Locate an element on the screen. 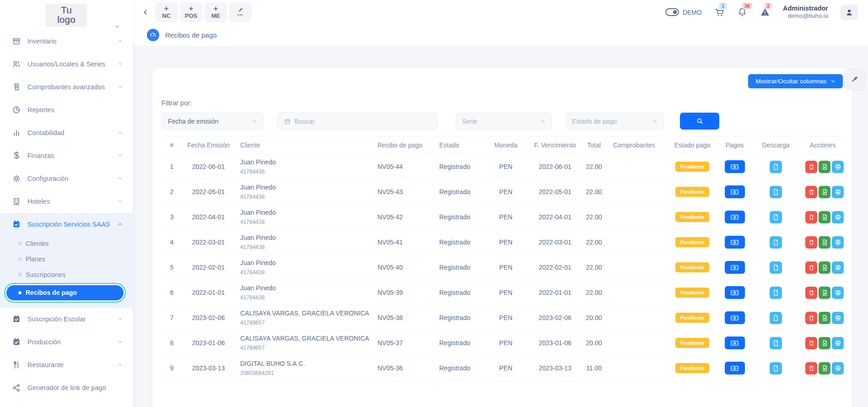  sidebar-scroll-chevron-icon is located at coordinates (117, 27).